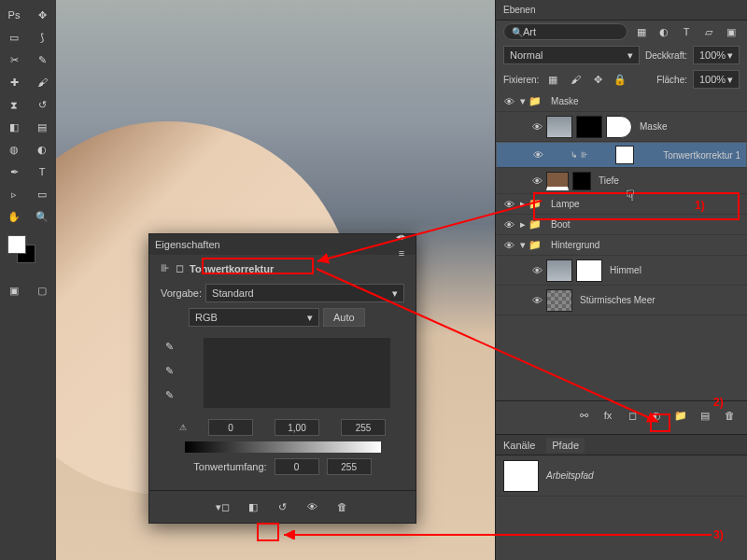 The width and height of the screenshot is (747, 560). What do you see at coordinates (283, 507) in the screenshot?
I see `reset-icon: ↺` at bounding box center [283, 507].